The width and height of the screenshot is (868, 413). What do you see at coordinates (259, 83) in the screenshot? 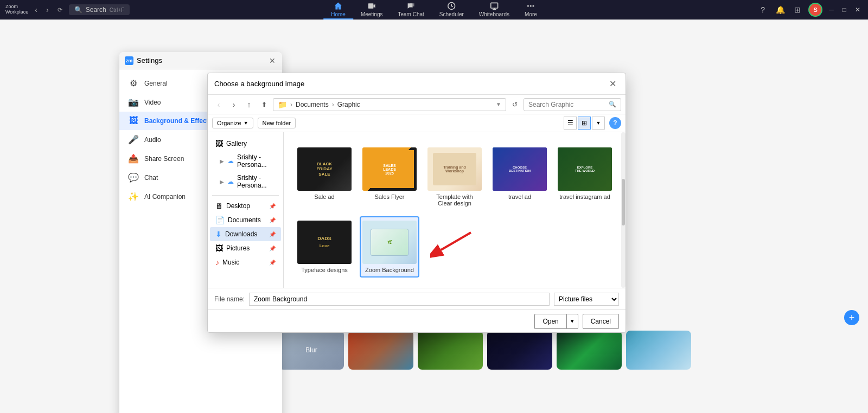
I see `file-dialog-title: Choose a background image` at bounding box center [259, 83].